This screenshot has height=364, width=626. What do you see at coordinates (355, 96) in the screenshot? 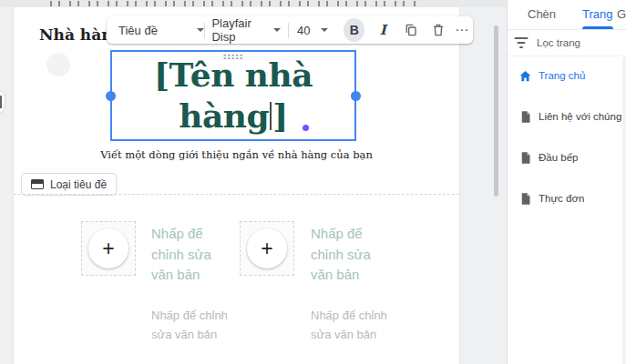
I see `resize-handle-right` at bounding box center [355, 96].